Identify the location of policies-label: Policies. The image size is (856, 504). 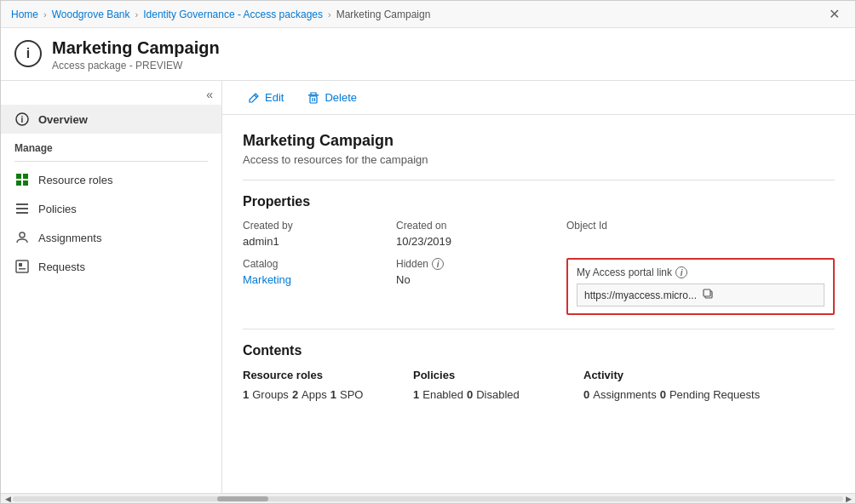
(58, 209).